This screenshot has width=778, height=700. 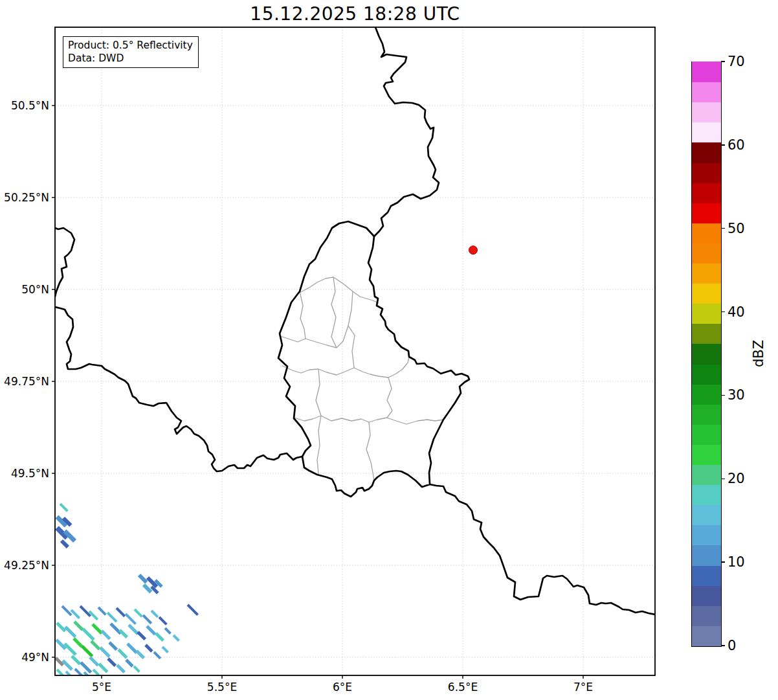 What do you see at coordinates (131, 52) in the screenshot?
I see `product-info-box: Product: 0.5° Reflectivity Data: DWD` at bounding box center [131, 52].